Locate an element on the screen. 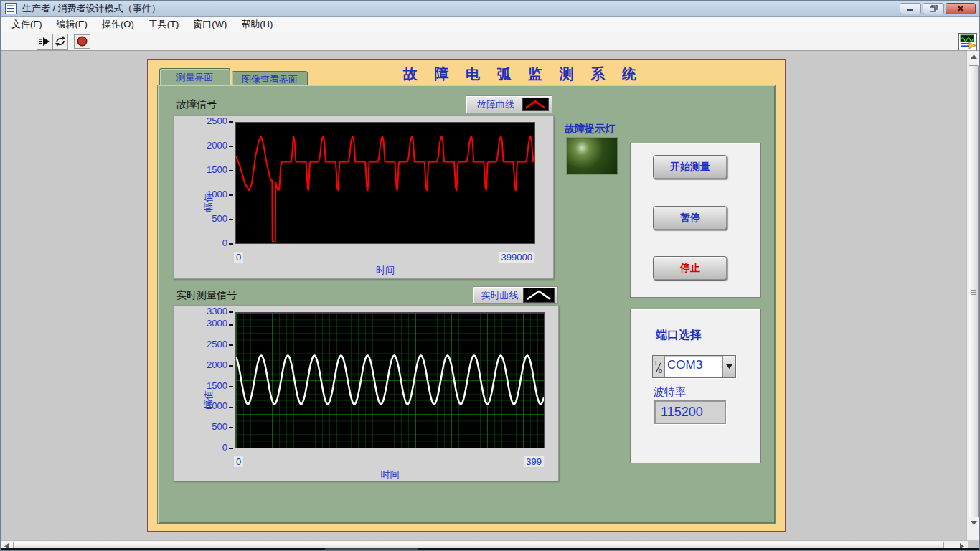 The image size is (980, 551). menu-edit: 编辑(E) is located at coordinates (72, 24).